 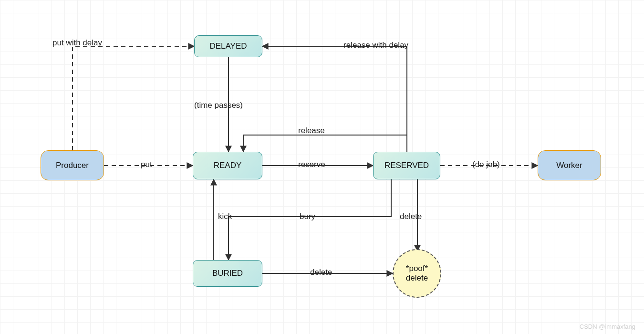 What do you see at coordinates (312, 165) in the screenshot?
I see `label-reserve: reserve` at bounding box center [312, 165].